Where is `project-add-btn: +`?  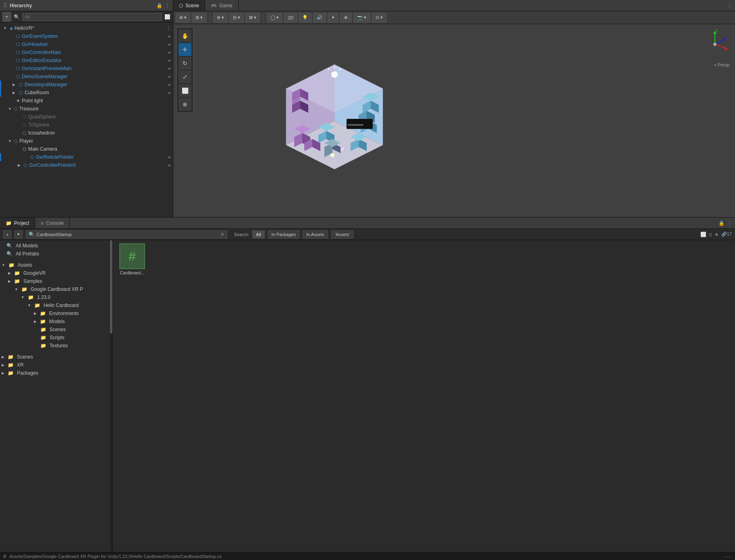
project-add-btn: + is located at coordinates (7, 234).